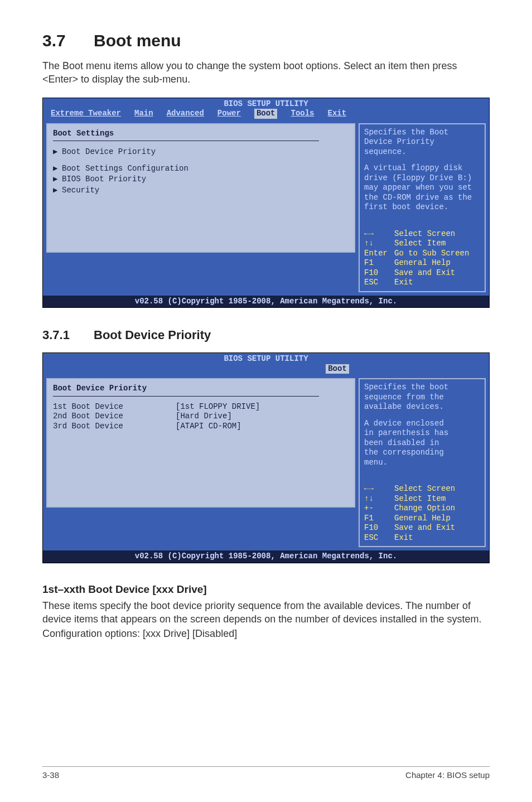  What do you see at coordinates (201, 443) in the screenshot?
I see `bios-left-inner: Boot Device Priority 1st Boot Device [1s…` at bounding box center [201, 443].